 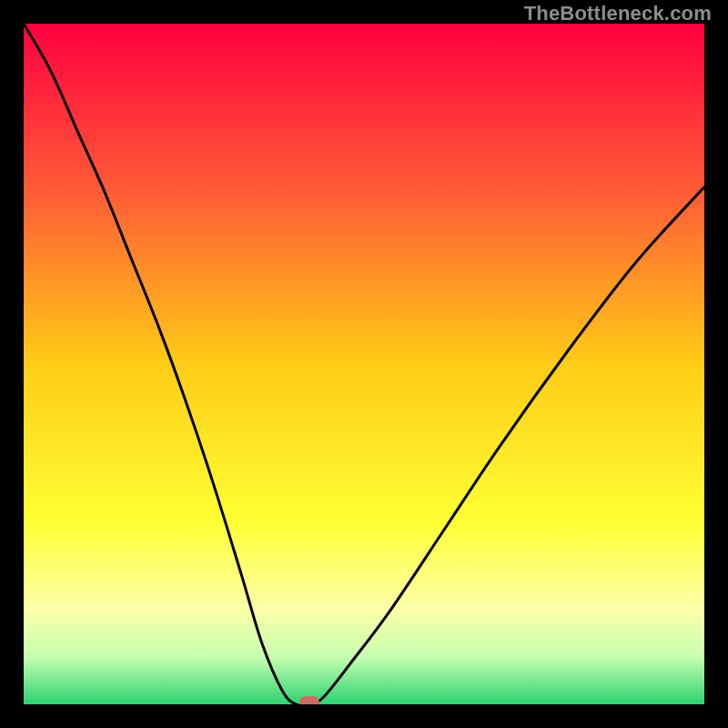 I want to click on watermark-text: TheBottleneck.com, so click(x=618, y=14).